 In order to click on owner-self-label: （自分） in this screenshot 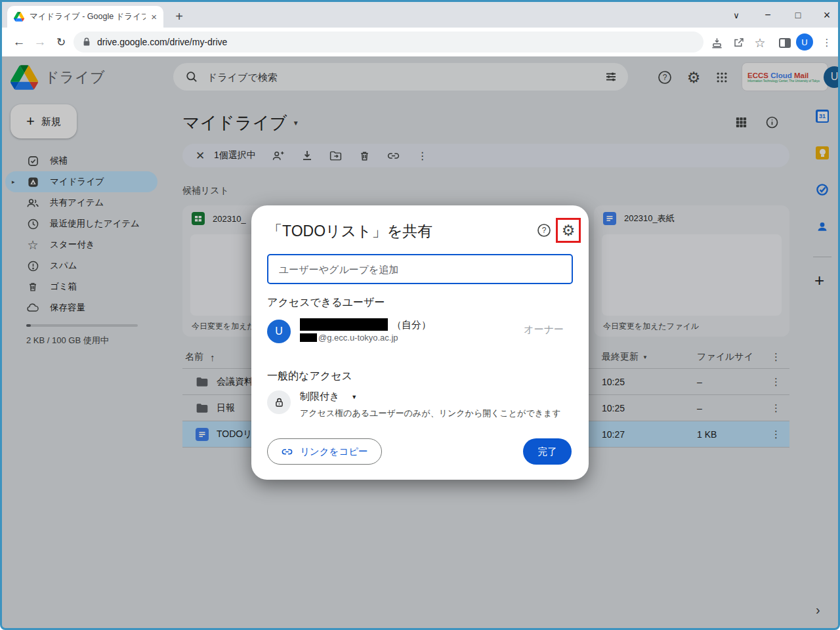, I will do `click(411, 326)`.